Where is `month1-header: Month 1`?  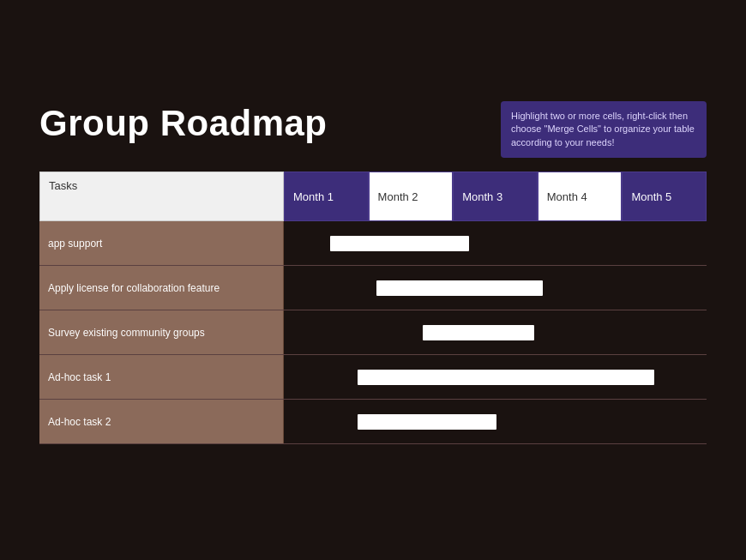
month1-header: Month 1 is located at coordinates (326, 196).